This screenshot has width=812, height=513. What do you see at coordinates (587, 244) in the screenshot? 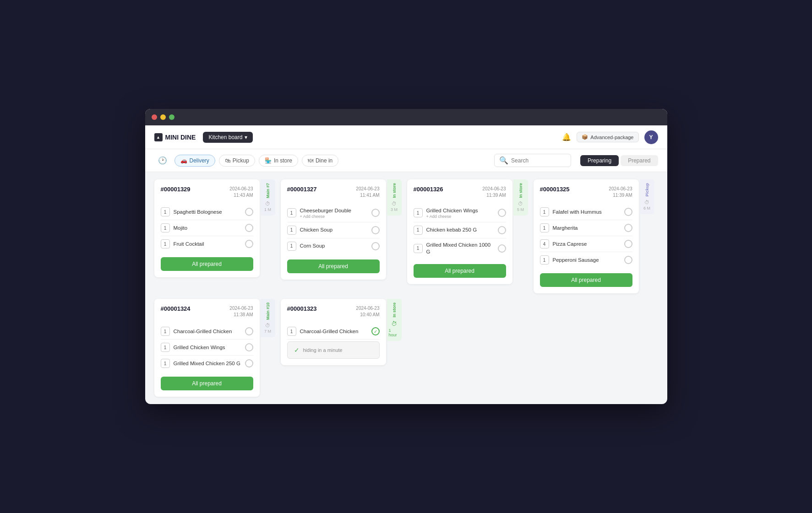
I see `item-name: Pizza Caprese` at bounding box center [587, 244].